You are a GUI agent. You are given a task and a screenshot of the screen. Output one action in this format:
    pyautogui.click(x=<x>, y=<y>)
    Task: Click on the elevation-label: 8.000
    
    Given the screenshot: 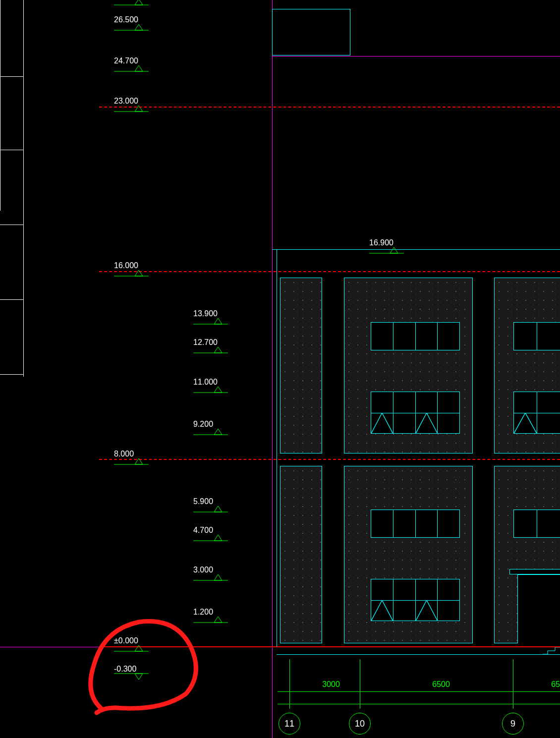 What is the action you would take?
    pyautogui.click(x=124, y=454)
    